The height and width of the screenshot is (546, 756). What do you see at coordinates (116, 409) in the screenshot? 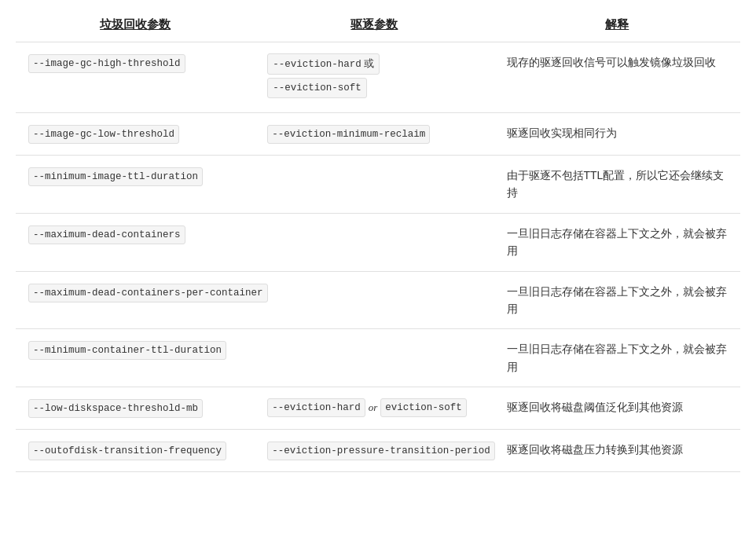
I see `row-7-gc-param: --low-diskspace-threshold-mb` at bounding box center [116, 409].